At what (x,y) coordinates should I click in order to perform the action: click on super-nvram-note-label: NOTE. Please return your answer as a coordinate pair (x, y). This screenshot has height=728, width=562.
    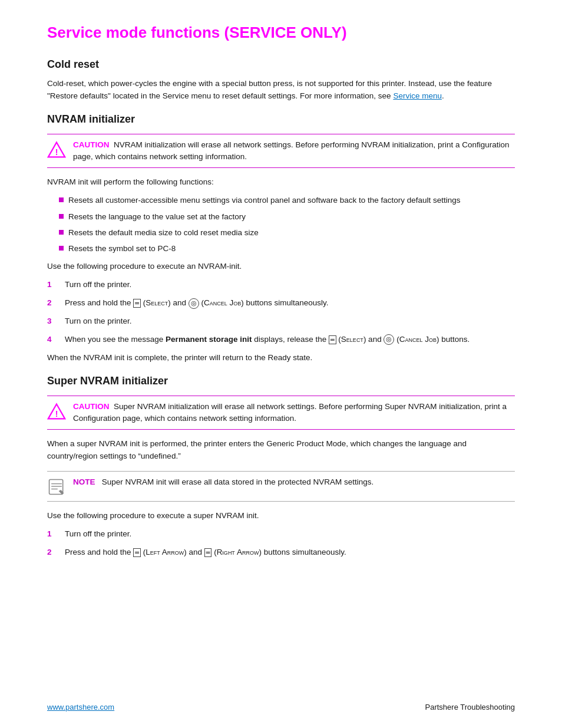
    Looking at the image, I should click on (84, 482).